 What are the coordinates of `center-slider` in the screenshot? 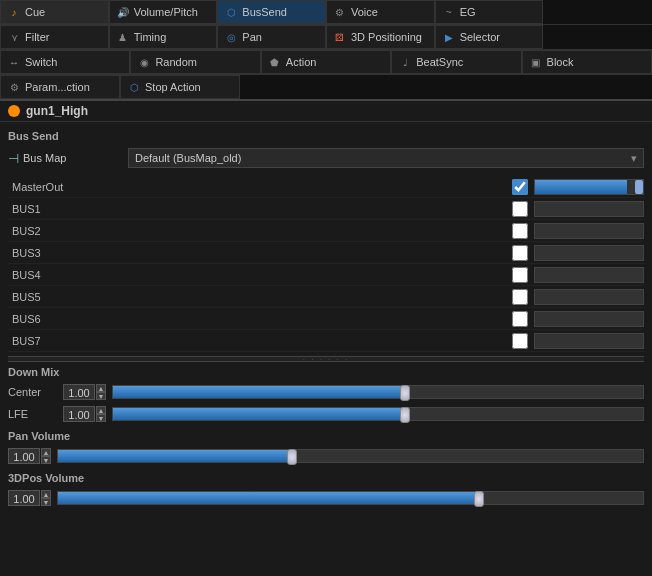 It's located at (378, 392).